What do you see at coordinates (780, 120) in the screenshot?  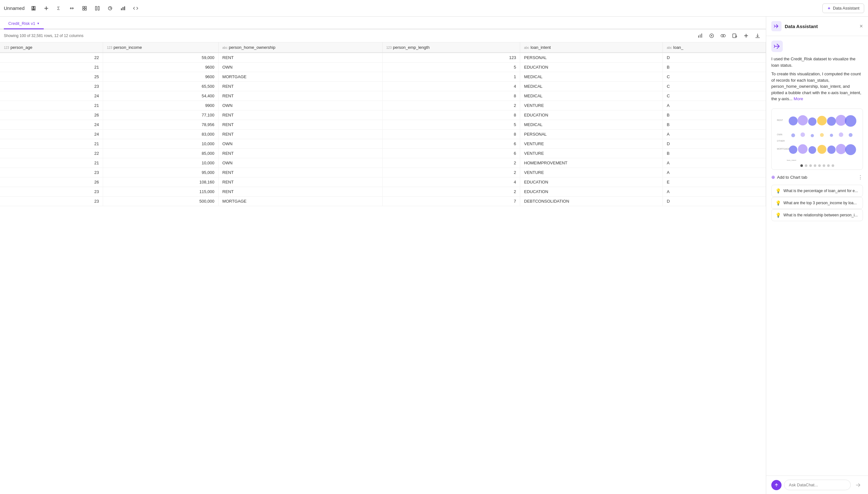 I see `svg-text: RENT` at bounding box center [780, 120].